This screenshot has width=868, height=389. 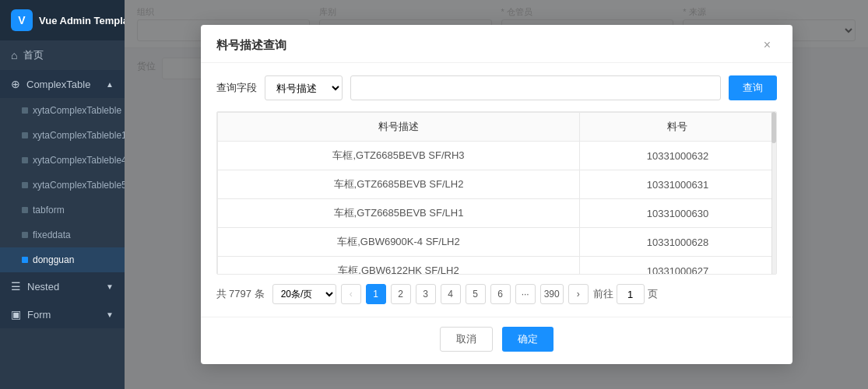 What do you see at coordinates (399, 185) in the screenshot?
I see `table-cell-desc: 车框,GTZ6685BEVB SF/LH2` at bounding box center [399, 185].